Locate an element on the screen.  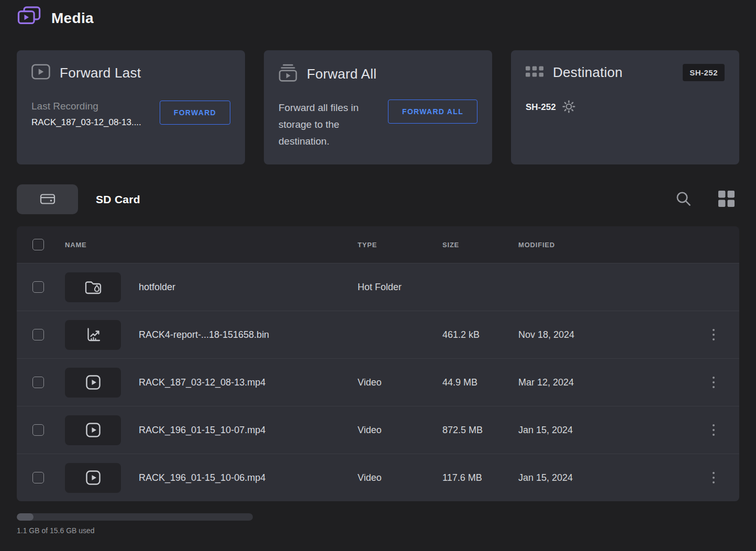
storage-meter is located at coordinates (135, 517).